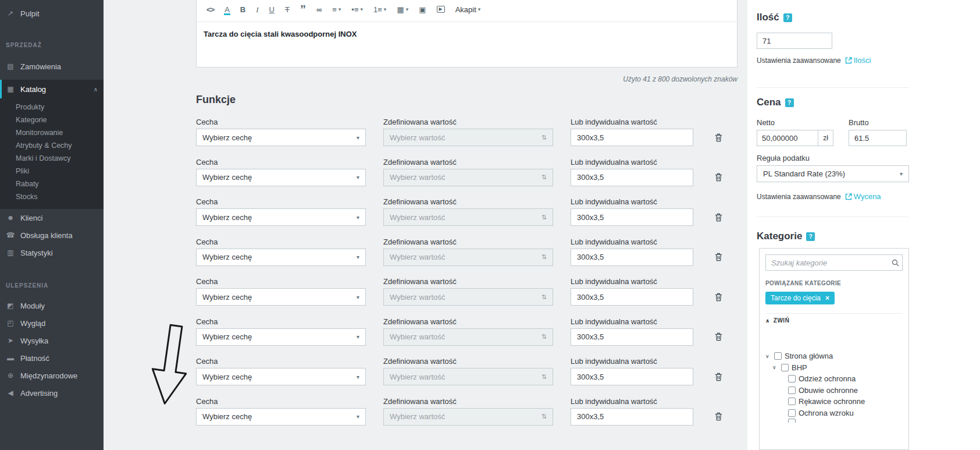 The height and width of the screenshot is (450, 980). I want to click on image-button: ▣, so click(422, 10).